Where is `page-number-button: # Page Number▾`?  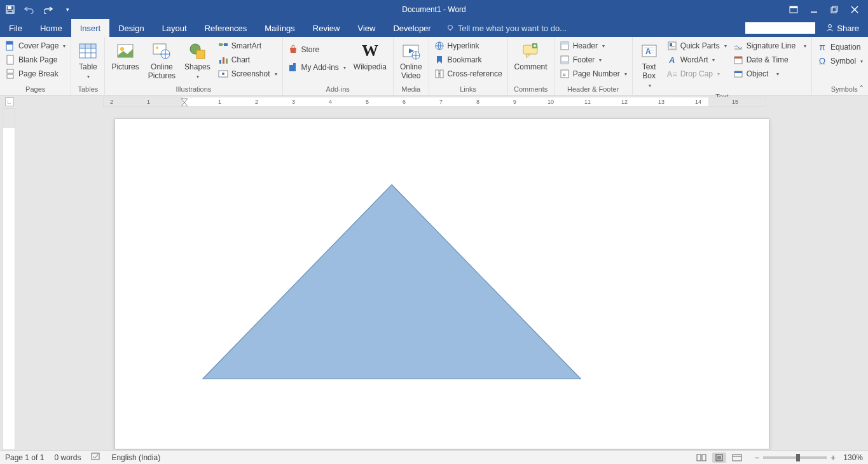
page-number-button: # Page Number▾ is located at coordinates (593, 74).